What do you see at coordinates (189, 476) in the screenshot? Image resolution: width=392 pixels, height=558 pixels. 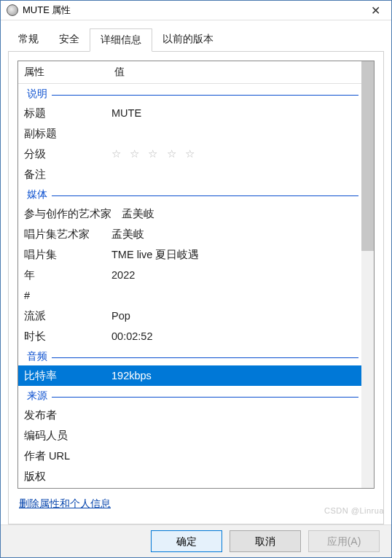 I see `row-copyright: 版权` at bounding box center [189, 476].